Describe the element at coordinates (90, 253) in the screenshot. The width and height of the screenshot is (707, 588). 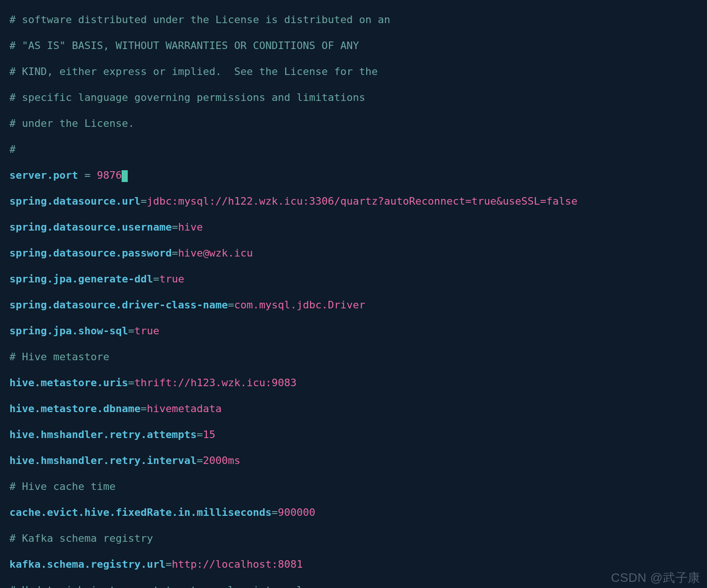
I see `prop-key: spring.datasource.password` at that location.